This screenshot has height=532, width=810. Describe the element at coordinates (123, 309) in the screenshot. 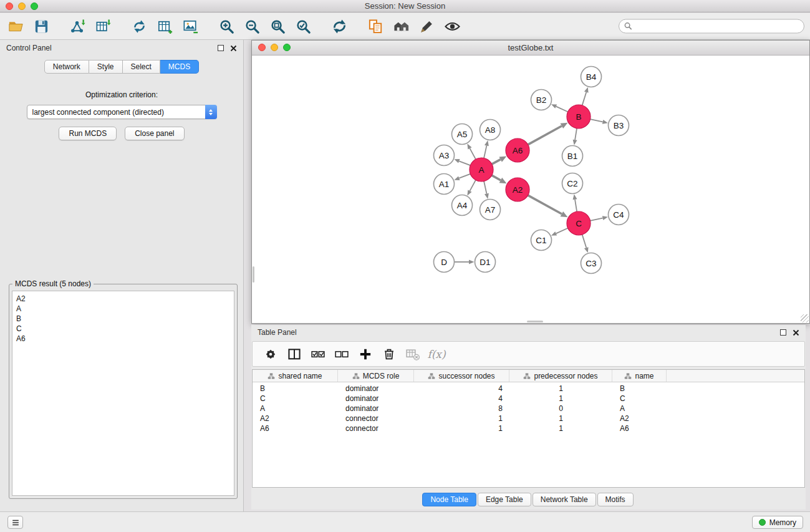

I see `mcds-result-item: A` at that location.